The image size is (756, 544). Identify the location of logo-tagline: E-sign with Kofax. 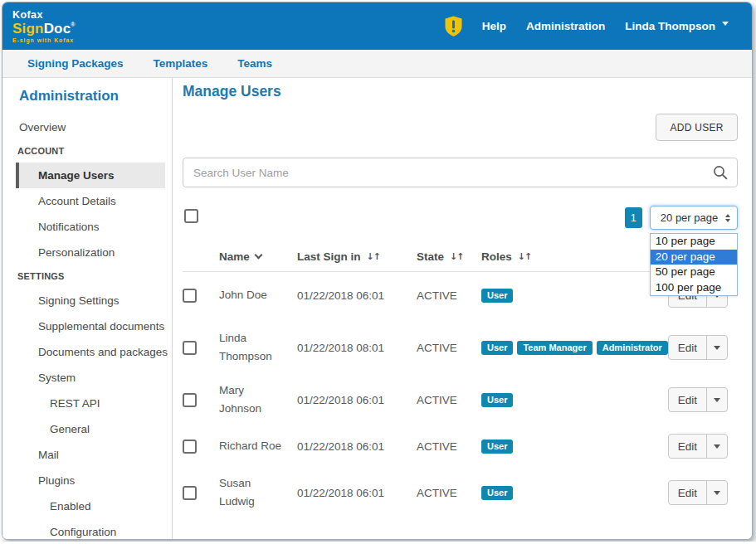
(44, 41).